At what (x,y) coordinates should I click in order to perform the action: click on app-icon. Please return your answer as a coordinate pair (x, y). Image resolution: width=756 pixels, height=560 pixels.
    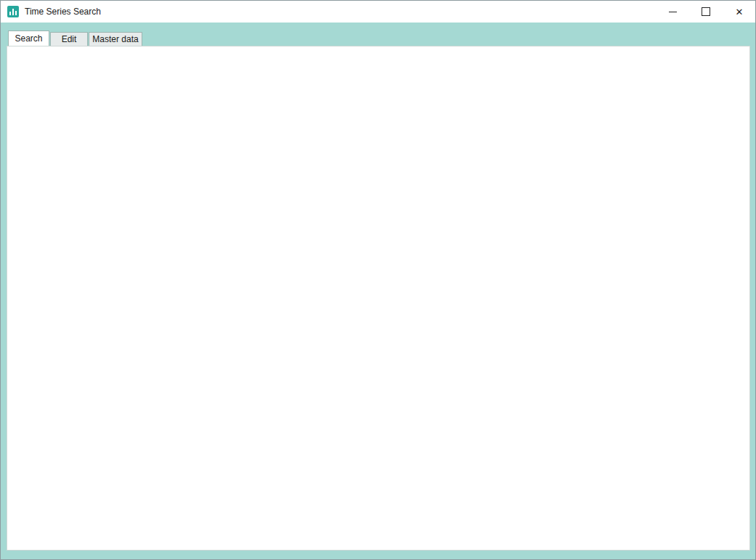
    Looking at the image, I should click on (13, 12).